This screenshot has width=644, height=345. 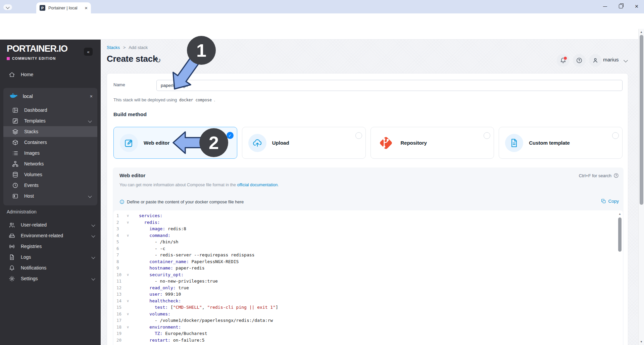 I want to click on scroll-down-icon: ▼, so click(x=641, y=342).